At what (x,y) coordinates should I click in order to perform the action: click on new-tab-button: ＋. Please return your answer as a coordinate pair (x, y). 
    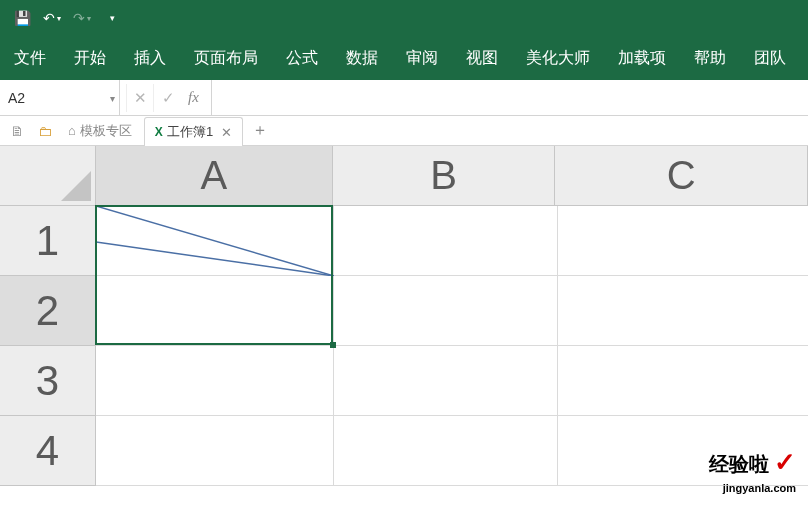
    Looking at the image, I should click on (260, 131).